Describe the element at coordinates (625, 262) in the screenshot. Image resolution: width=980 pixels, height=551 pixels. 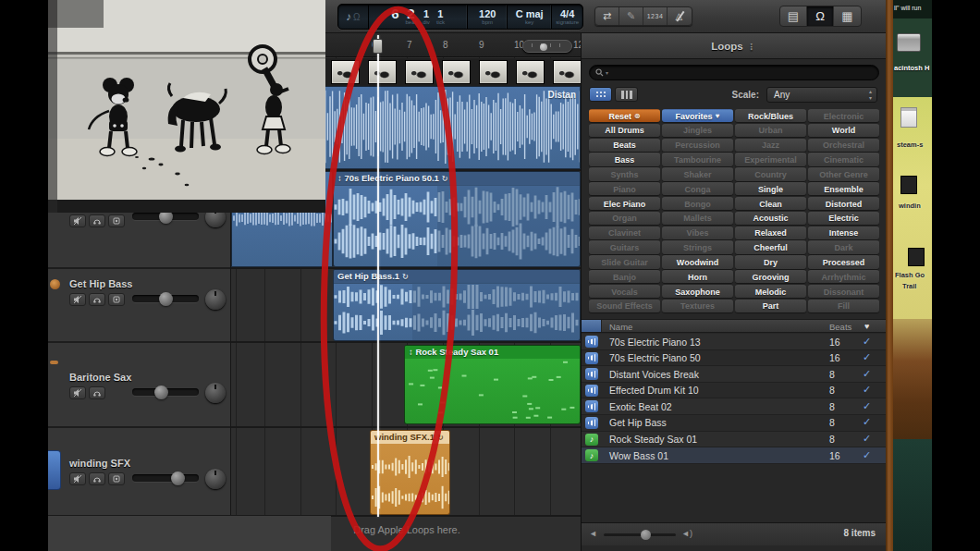
I see `keyword-button: Slide Guitar` at that location.